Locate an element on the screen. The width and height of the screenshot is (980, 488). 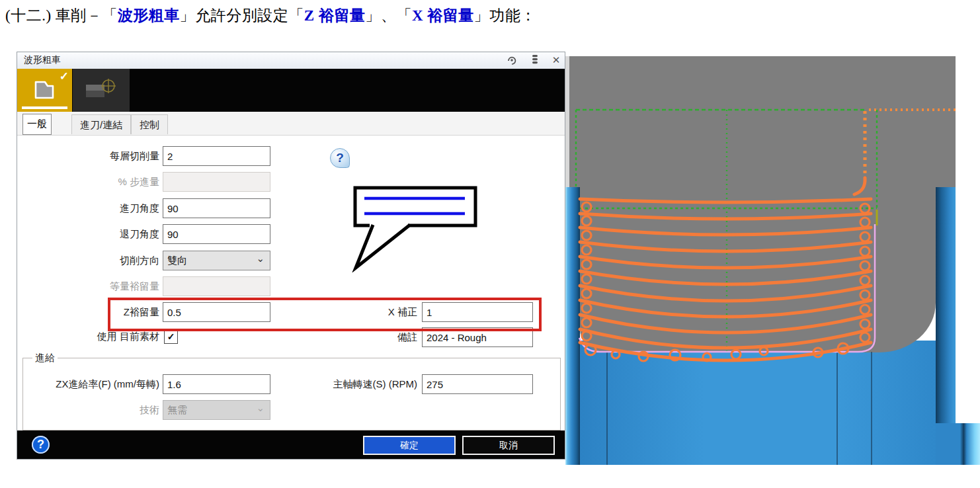
check-icon: ✓ is located at coordinates (64, 77).